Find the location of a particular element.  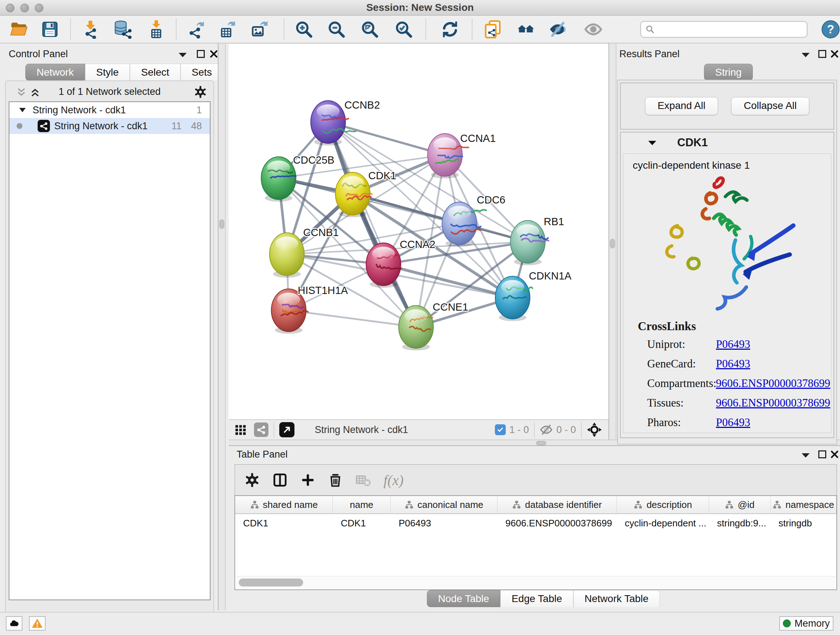

protein-structure-image is located at coordinates (727, 244).